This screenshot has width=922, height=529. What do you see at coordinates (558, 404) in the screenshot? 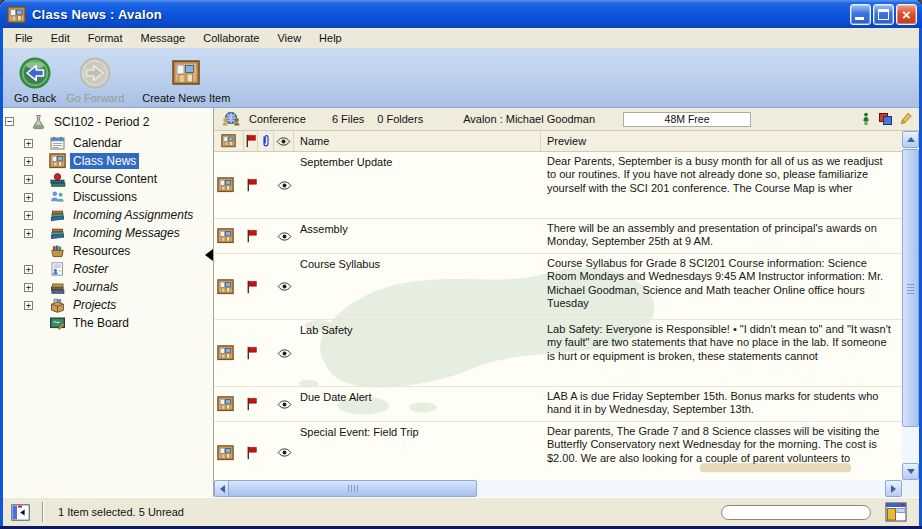
I see `news-item-row-due-date-alert: Due Date AlertLAB A is due Friday Septem…` at bounding box center [558, 404].